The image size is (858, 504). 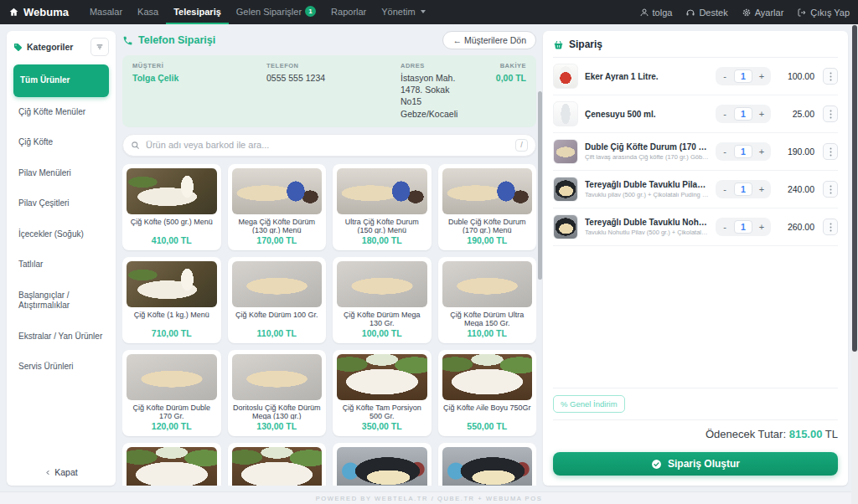 What do you see at coordinates (647, 152) in the screenshot?
I see `order-item-info: Duble Çiğ Köfte Durum (170 gr.) Menü Çif…` at bounding box center [647, 152].